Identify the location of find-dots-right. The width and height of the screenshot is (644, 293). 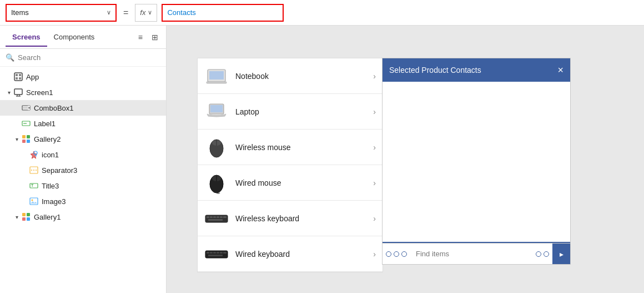
(542, 254).